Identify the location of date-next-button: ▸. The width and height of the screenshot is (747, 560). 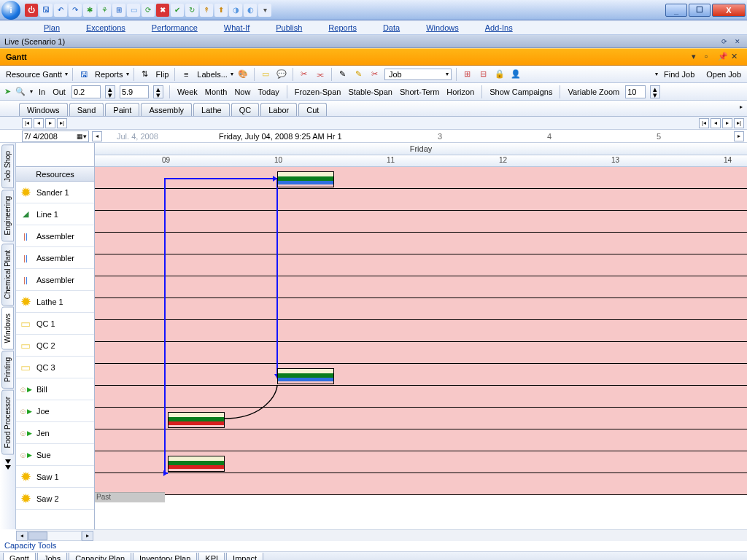
(739, 136).